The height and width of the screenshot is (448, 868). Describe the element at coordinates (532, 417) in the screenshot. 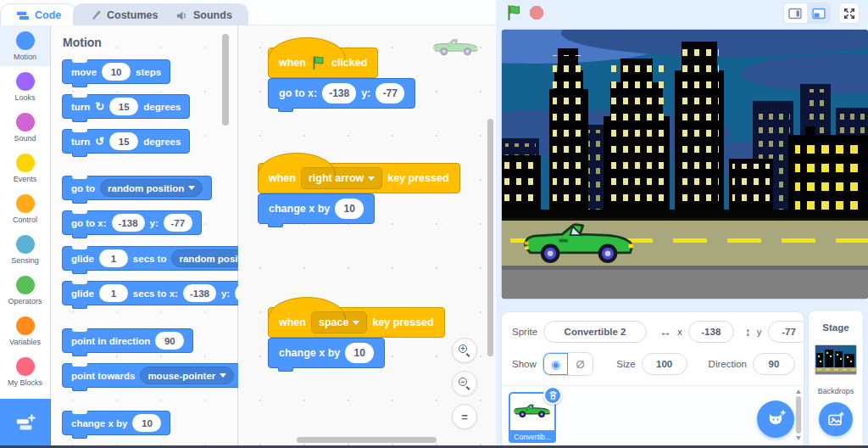

I see `sprite-card-convertible: Convertib...` at that location.